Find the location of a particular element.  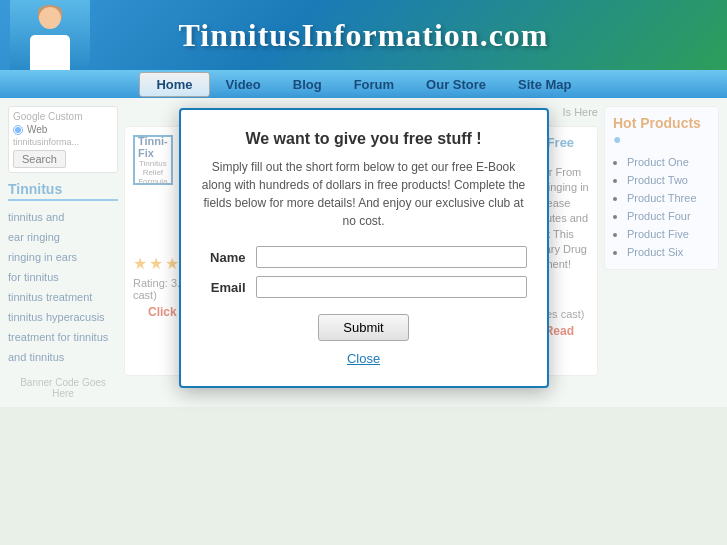

name-label: Name is located at coordinates (224, 258).